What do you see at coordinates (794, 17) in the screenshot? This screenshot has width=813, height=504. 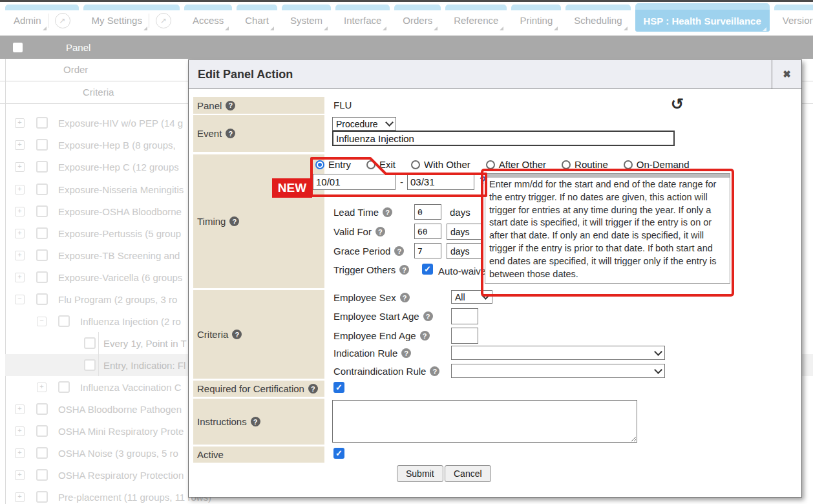 I see `tab-version: Version↗` at bounding box center [794, 17].